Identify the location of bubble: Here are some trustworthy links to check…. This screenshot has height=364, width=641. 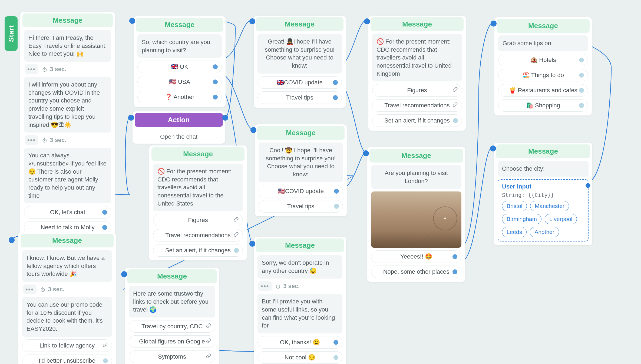
(172, 302).